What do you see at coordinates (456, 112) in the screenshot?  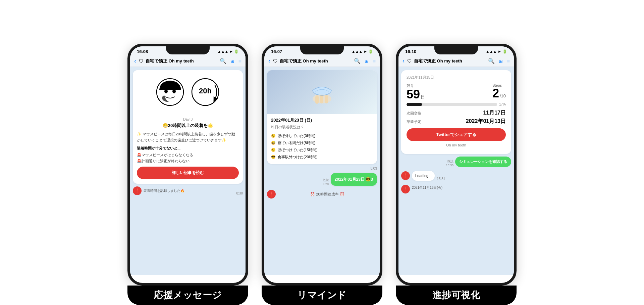 I see `progress-card-3: 2021年11月15日 残り 59 日 Steps 2` at bounding box center [456, 112].